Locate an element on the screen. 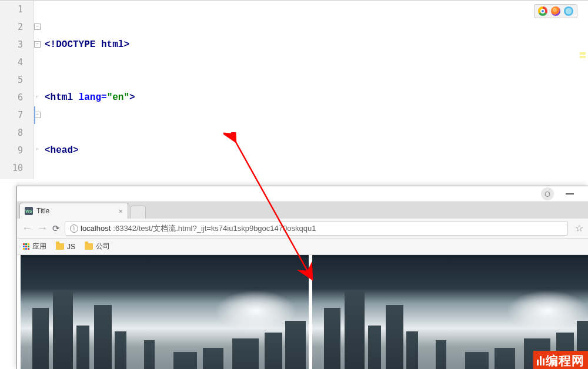 The width and height of the screenshot is (588, 369). line-number: 6 is located at coordinates (12, 98).